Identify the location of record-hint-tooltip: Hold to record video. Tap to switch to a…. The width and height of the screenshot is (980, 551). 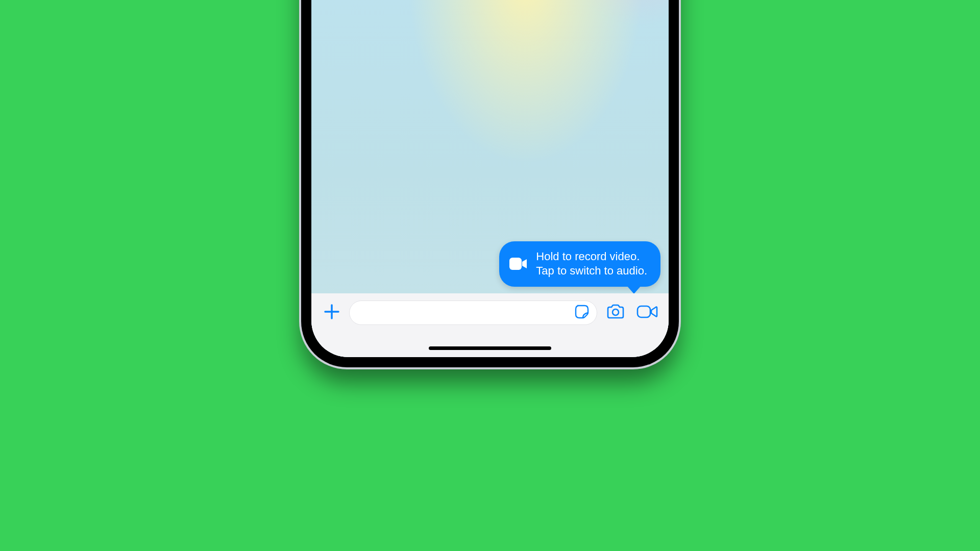
(580, 264).